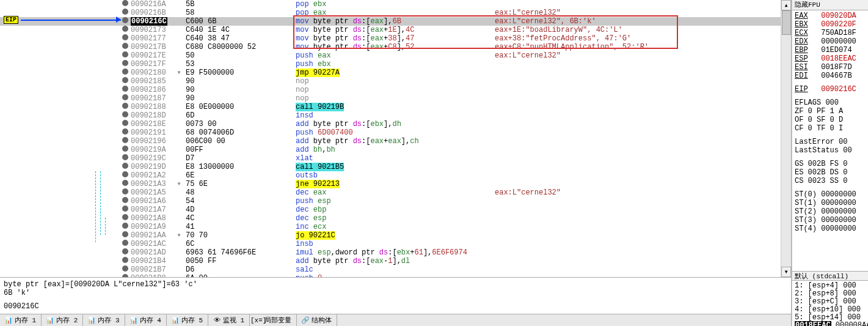  Describe the element at coordinates (831, 67) in the screenshot. I see `register-row: ESI 0018F7D` at that location.